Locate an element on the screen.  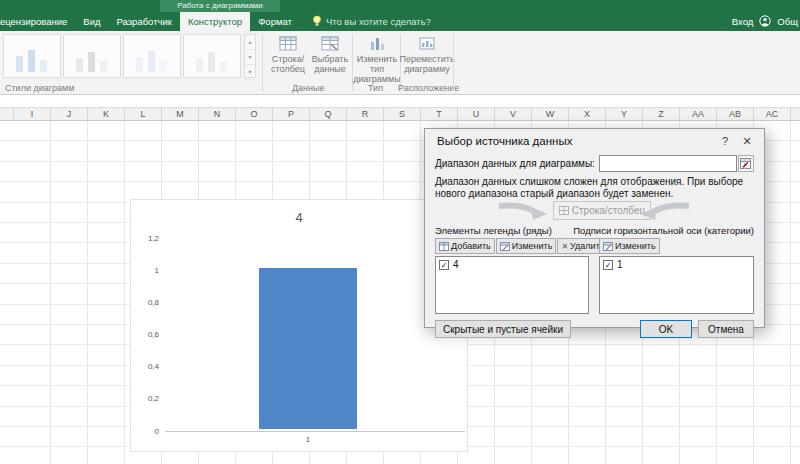
dialog-titlebar: Выбор источника данных ? ✕ is located at coordinates (594, 140).